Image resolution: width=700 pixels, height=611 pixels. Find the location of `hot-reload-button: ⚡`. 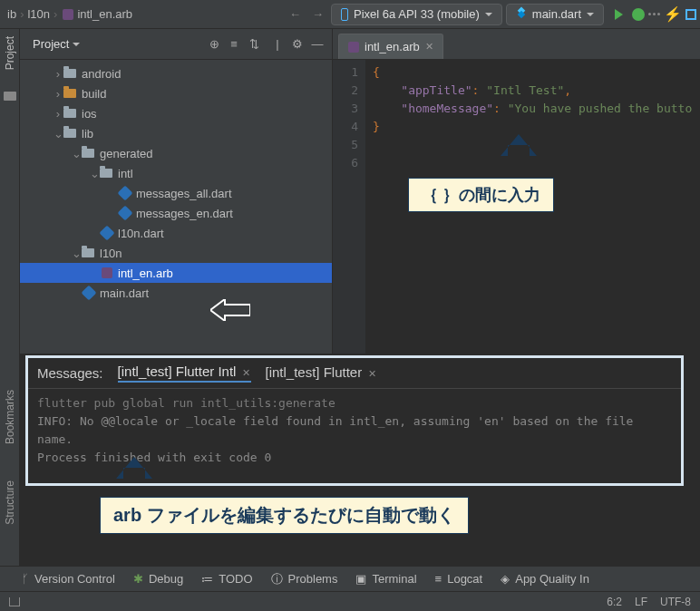

hot-reload-button: ⚡ is located at coordinates (673, 15).